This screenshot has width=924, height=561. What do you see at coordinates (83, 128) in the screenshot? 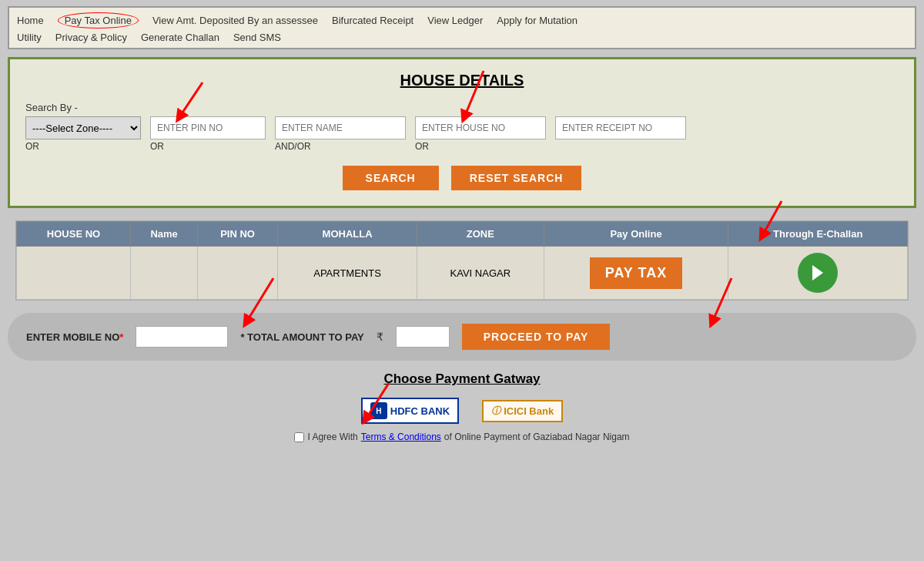
I see `zone-select: ----Select Zone---- Zone 1 Zone 2 Zone 3` at bounding box center [83, 128].